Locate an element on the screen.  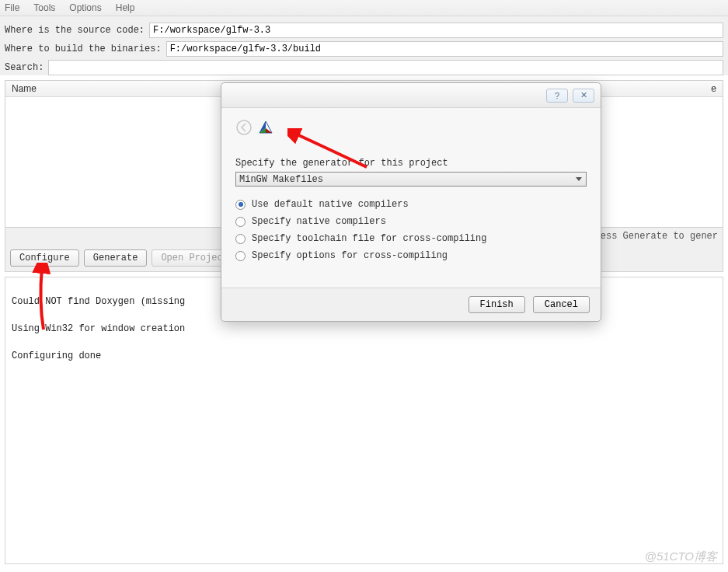
specify-generator-label: Specify the generator for this project is located at coordinates (411, 163).